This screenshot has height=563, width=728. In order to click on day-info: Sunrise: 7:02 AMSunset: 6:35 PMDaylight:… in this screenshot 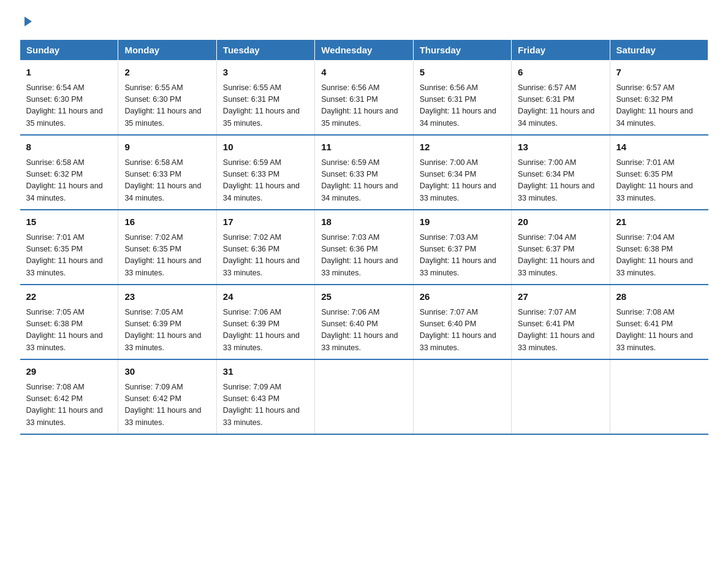, I will do `click(167, 256)`.